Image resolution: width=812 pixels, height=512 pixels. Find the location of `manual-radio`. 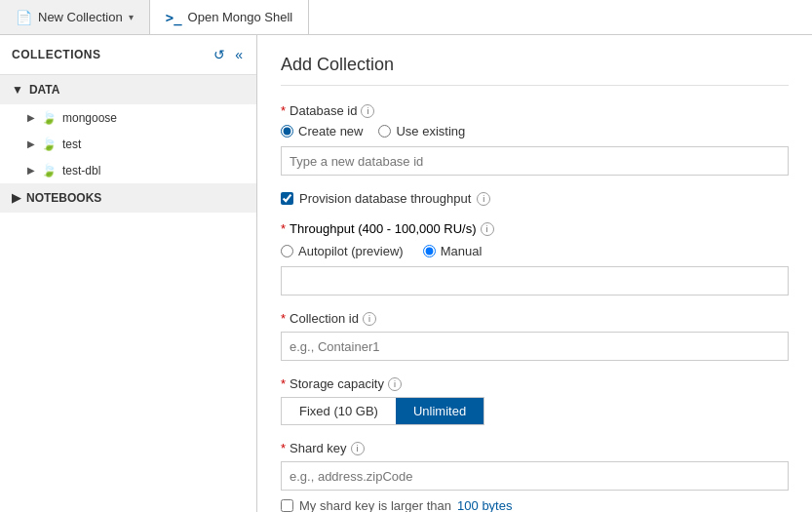

manual-radio is located at coordinates (429, 252).